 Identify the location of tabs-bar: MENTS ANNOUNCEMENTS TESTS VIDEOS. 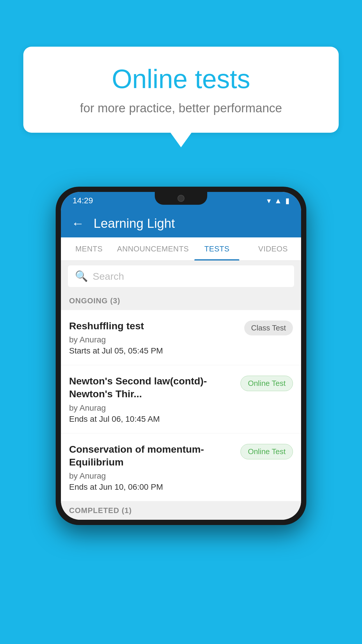
(181, 249).